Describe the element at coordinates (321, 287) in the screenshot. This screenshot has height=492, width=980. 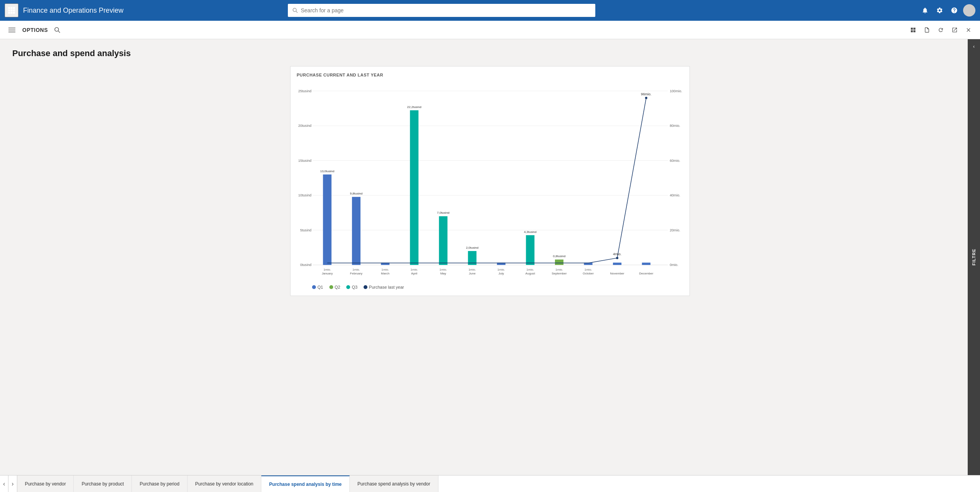
I see `legend-q1-label: Q1` at that location.